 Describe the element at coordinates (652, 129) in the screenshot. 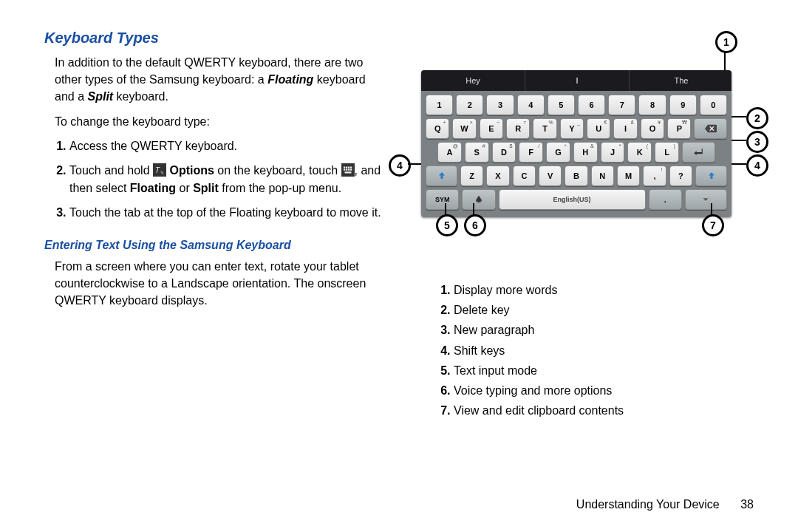

I see `key-o: ¥O` at that location.